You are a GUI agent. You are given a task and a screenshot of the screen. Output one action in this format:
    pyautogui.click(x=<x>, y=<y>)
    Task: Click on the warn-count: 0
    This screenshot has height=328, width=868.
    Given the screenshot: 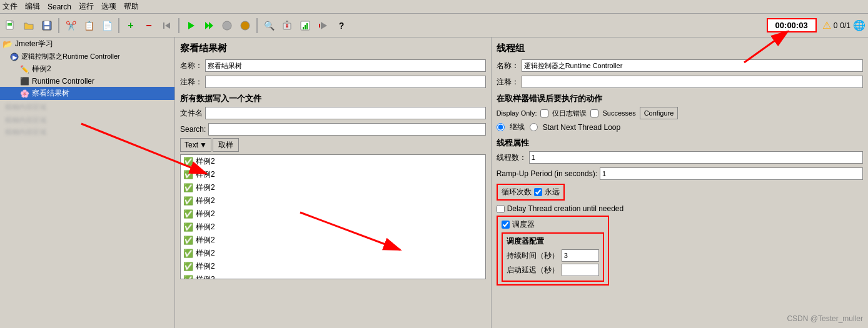 What is the action you would take?
    pyautogui.click(x=835, y=26)
    